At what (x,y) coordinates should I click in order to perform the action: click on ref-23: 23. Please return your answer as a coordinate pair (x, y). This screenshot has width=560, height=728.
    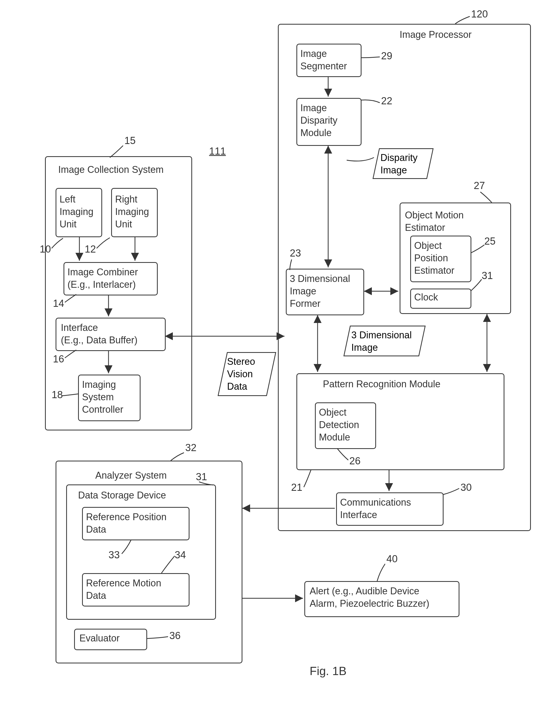
    Looking at the image, I should click on (295, 253).